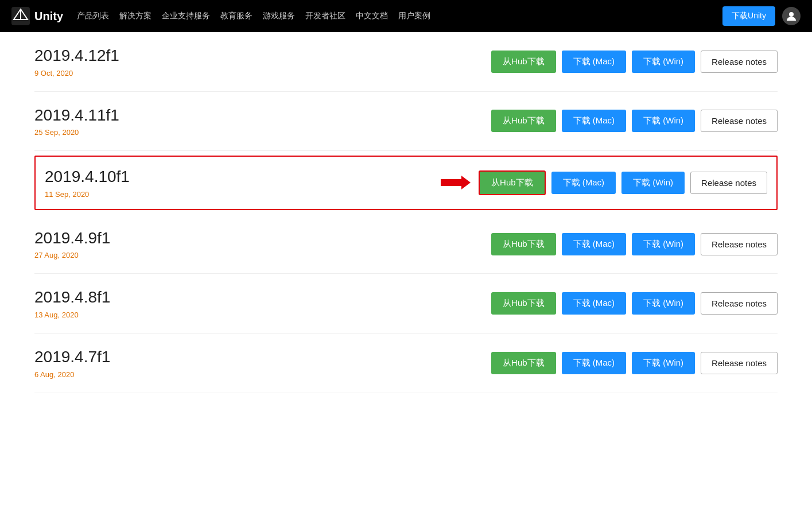 This screenshot has height=508, width=812. Describe the element at coordinates (372, 16) in the screenshot. I see `nav-link-docs: 中文文档` at that location.